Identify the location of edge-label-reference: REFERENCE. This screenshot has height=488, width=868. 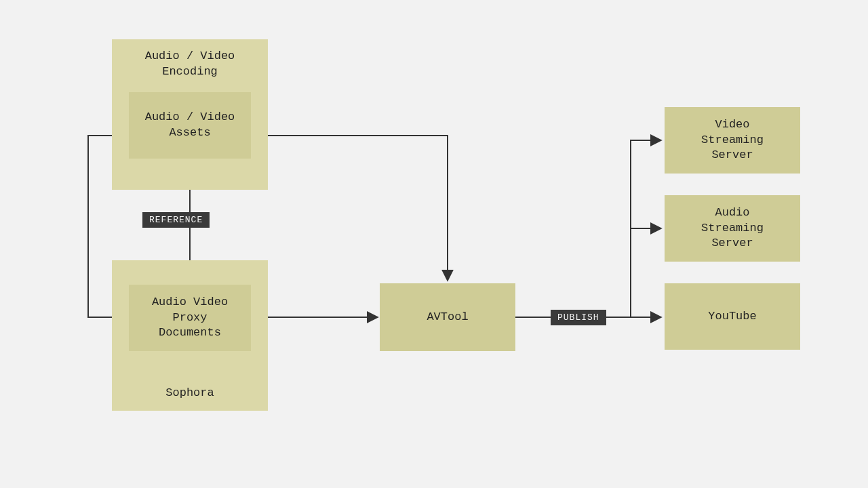
(176, 220).